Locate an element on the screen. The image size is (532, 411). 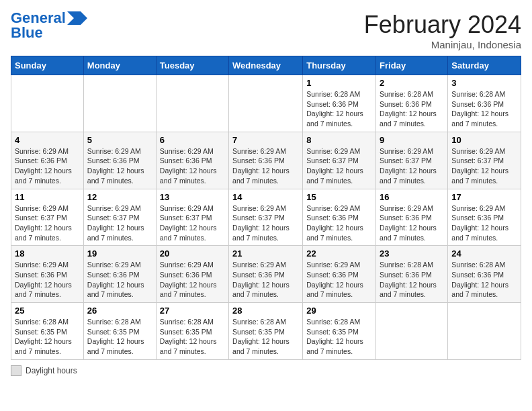
calendar-cell: 18Sunrise: 6:29 AM Sunset: 6:36 PM Dayli… is located at coordinates (48, 274).